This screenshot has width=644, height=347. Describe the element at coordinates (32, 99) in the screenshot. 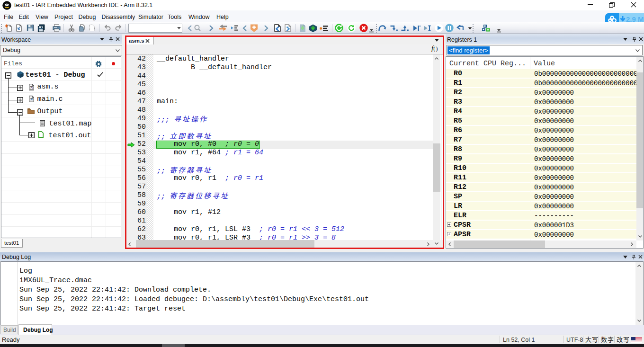

I see `svg-text: c` at that location.